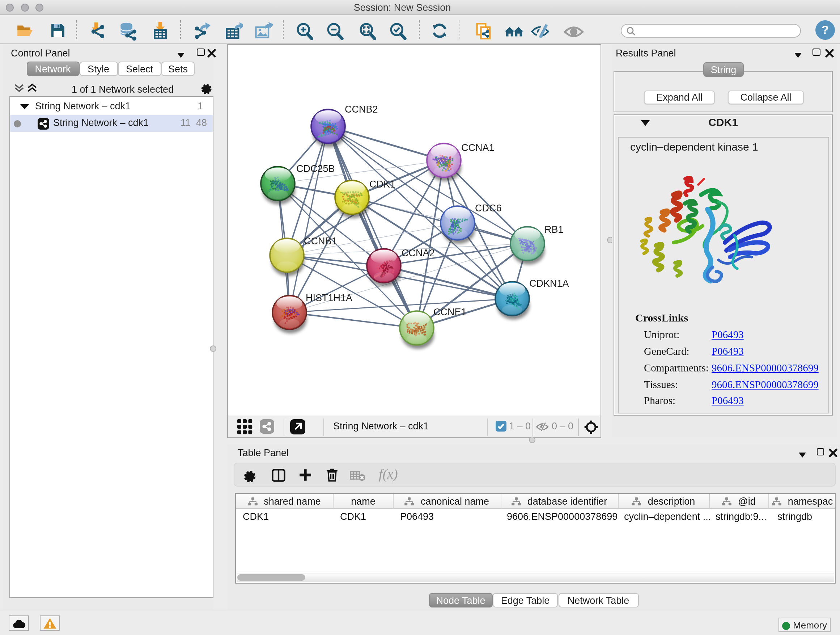 The width and height of the screenshot is (840, 635). I want to click on svg-text: CDC25B, so click(315, 169).